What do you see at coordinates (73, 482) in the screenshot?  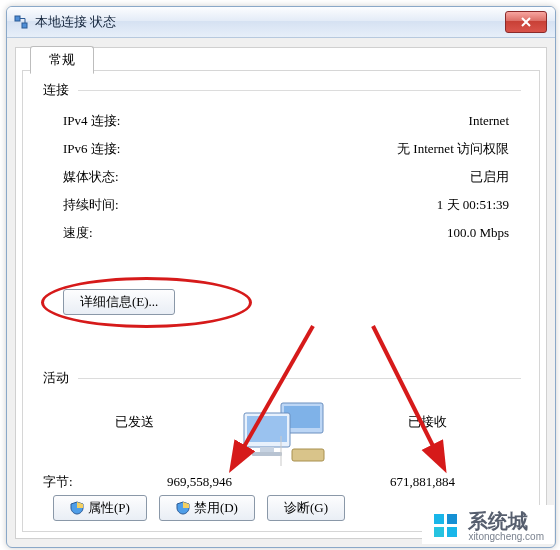 I see `bytes-label: 字节:` at bounding box center [73, 482].